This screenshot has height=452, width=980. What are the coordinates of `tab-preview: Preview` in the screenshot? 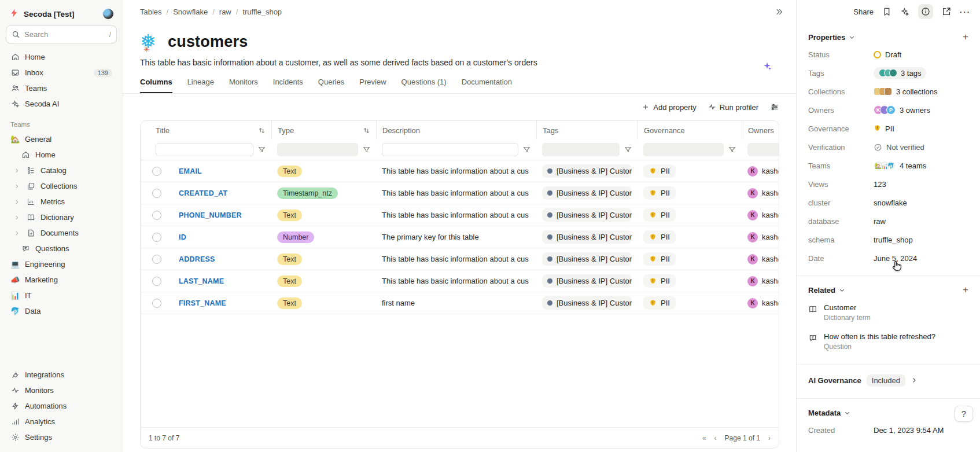 It's located at (373, 86).